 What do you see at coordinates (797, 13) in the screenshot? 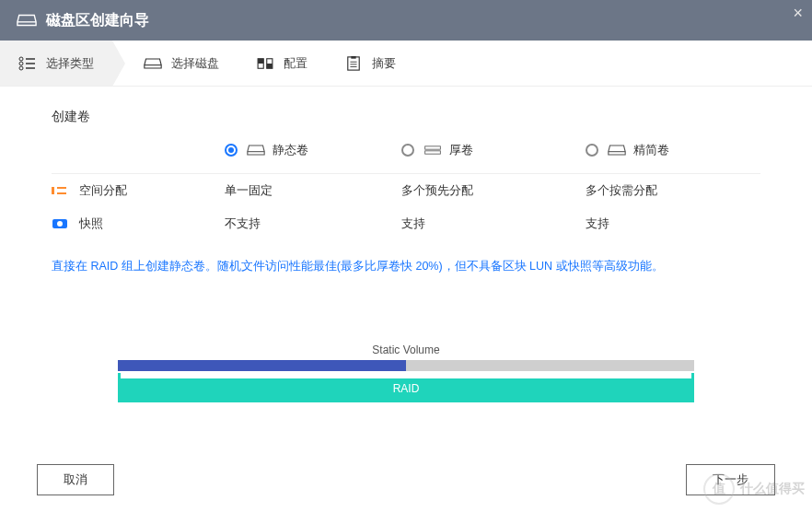
I see `close-icon: ×` at bounding box center [797, 13].